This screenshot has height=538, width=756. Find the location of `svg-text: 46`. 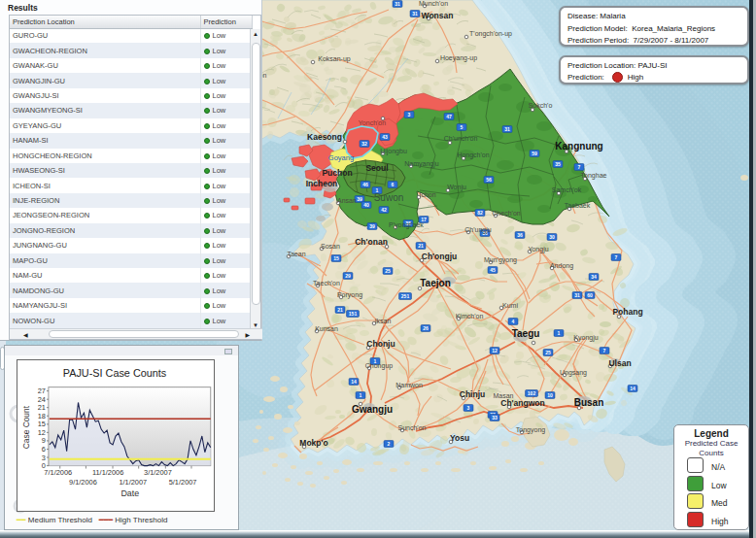

svg-text: 46 is located at coordinates (365, 185).